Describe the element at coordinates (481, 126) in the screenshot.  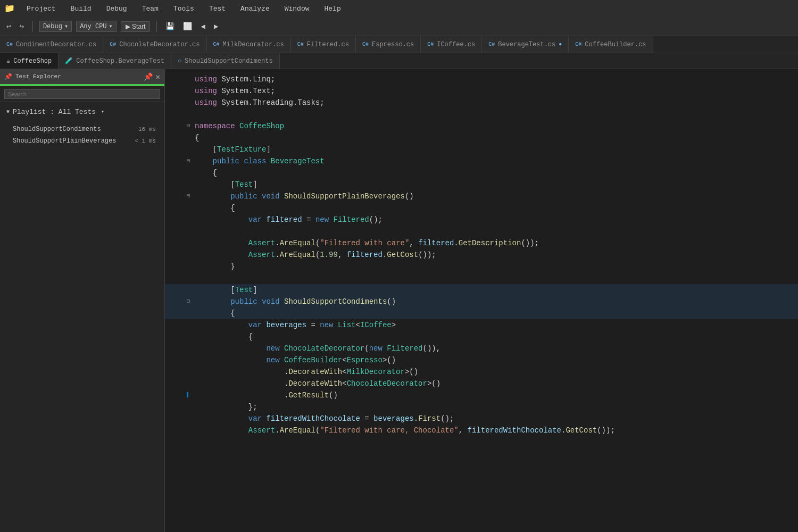
I see `code-line: ⊟ namespace CoffeeShop` at that location.